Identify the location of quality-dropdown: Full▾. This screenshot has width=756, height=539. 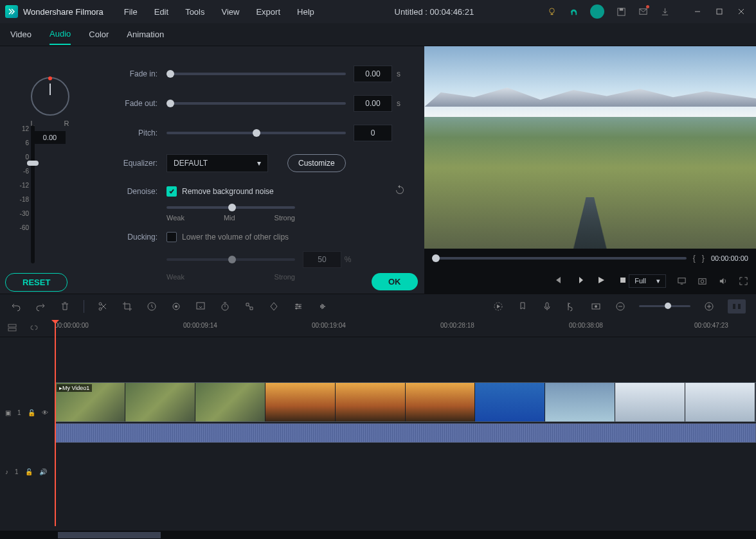
(647, 281).